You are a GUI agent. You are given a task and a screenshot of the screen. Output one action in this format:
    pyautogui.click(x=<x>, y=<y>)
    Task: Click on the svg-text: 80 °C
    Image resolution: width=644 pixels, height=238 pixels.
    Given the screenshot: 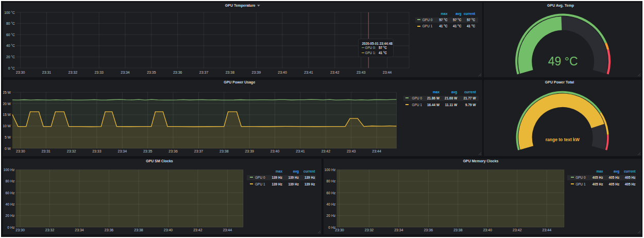 What is the action you would take?
    pyautogui.click(x=10, y=24)
    